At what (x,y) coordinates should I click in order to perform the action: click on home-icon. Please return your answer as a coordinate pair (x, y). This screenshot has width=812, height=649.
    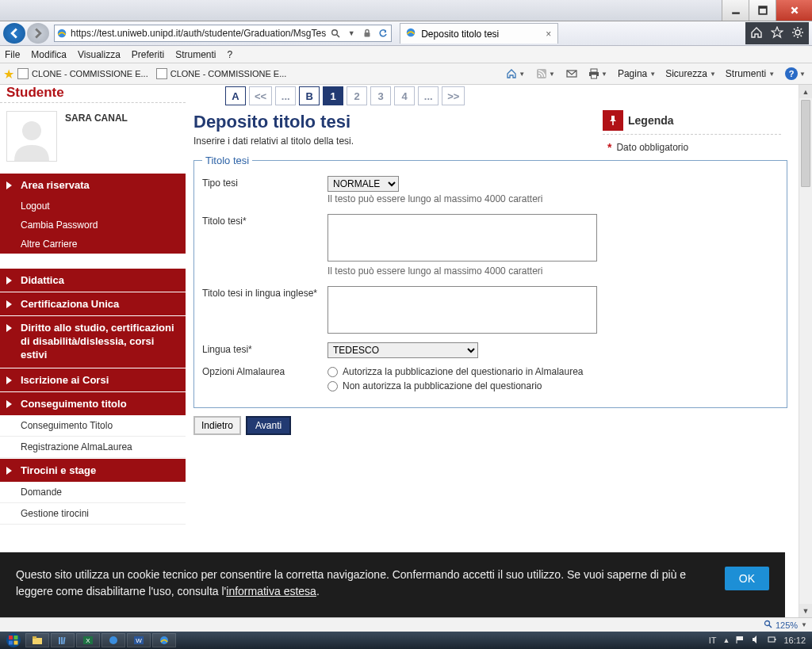
    Looking at the image, I should click on (756, 33).